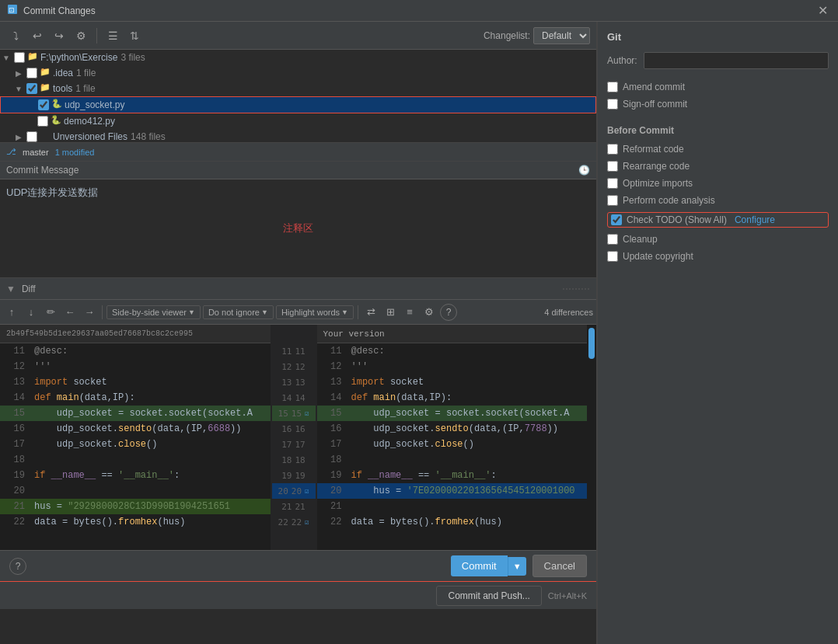  Describe the element at coordinates (452, 444) in the screenshot. I see `diff-right-line-17: 17 udp_socket.close()` at that location.